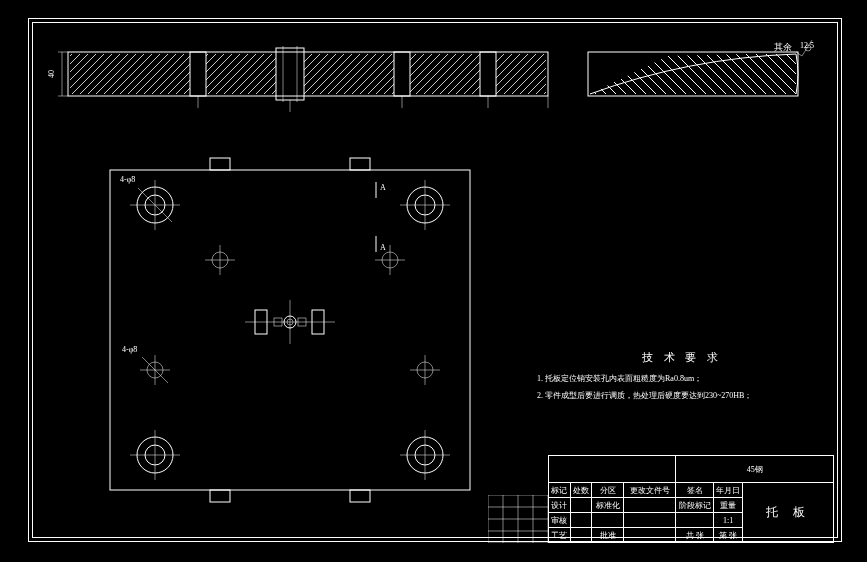  I want to click on tb-r1c2: 处数, so click(581, 490).